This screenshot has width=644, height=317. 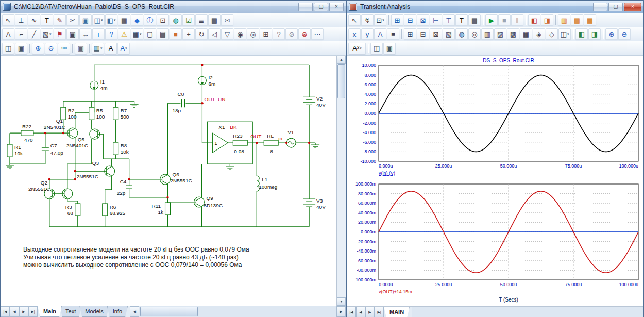 What do you see at coordinates (380, 20) in the screenshot?
I see `region-select-icon: ⊡▾` at bounding box center [380, 20].